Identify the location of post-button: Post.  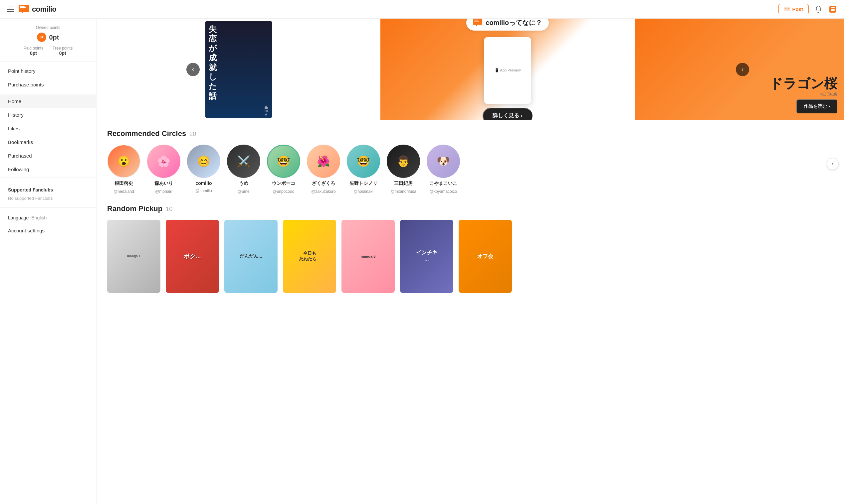
(793, 9).